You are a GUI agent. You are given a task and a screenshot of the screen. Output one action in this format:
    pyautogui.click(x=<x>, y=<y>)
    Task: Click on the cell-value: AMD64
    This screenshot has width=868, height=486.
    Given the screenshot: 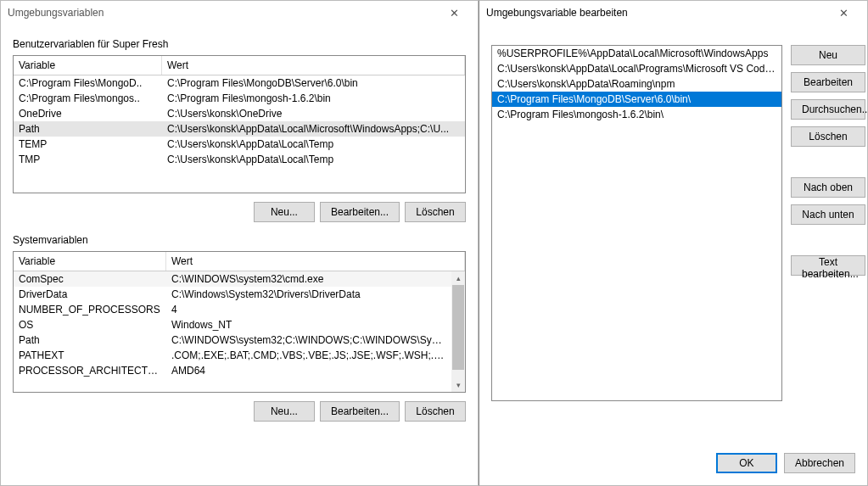 What is the action you would take?
    pyautogui.click(x=309, y=371)
    